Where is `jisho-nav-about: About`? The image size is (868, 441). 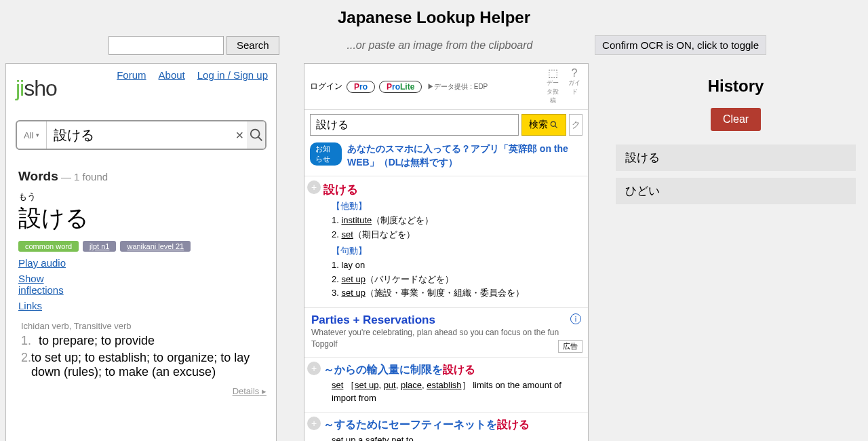 jisho-nav-about: About is located at coordinates (172, 75).